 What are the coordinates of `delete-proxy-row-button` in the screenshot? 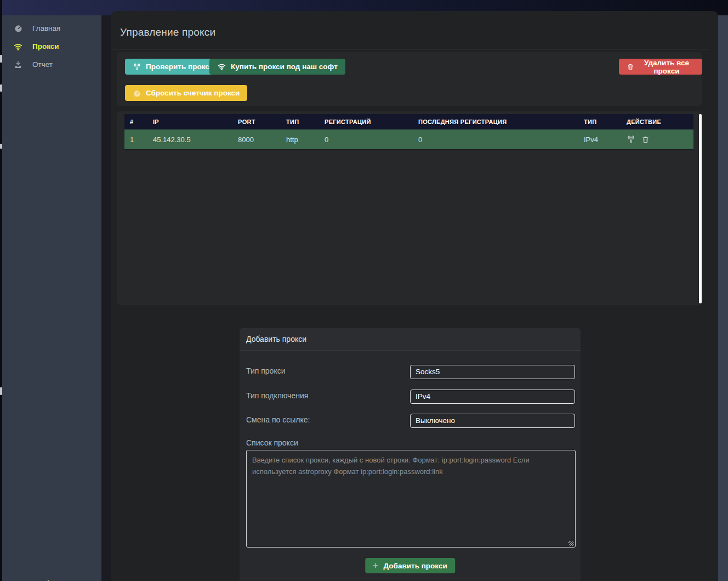 It's located at (646, 139).